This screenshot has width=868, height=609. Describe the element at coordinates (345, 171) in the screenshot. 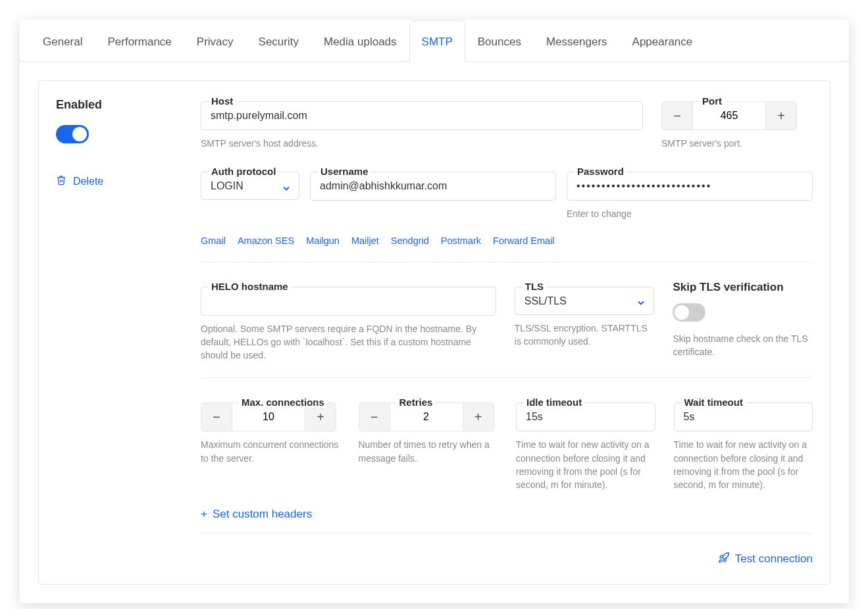

I see `username-label: Username` at that location.